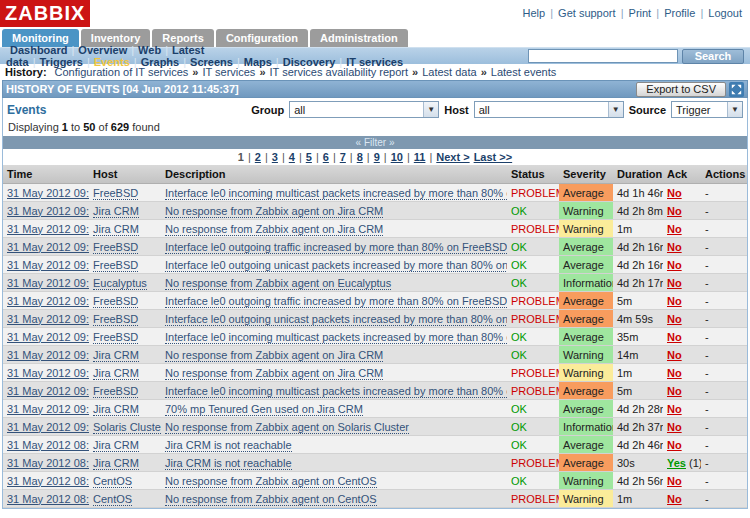  Describe the element at coordinates (271, 500) in the screenshot. I see `event-description-link: No response from Zabbix agent on CentOS` at that location.